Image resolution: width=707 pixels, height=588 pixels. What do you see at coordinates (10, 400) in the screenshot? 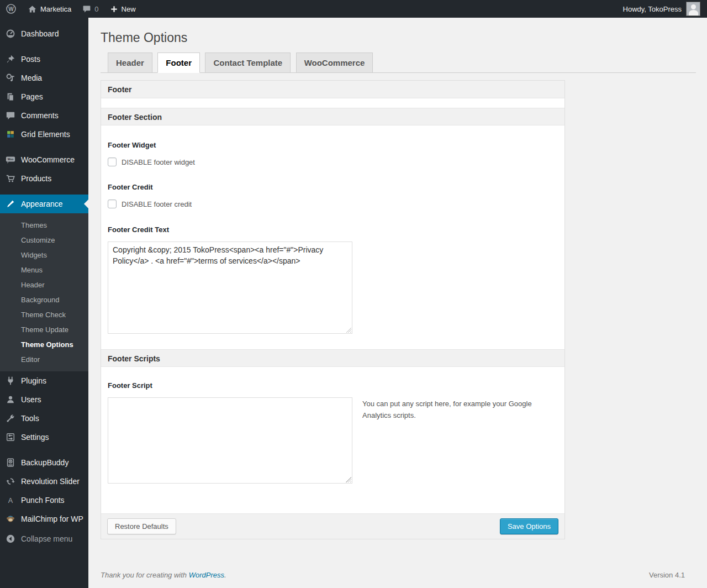
I see `user-icon` at bounding box center [10, 400].